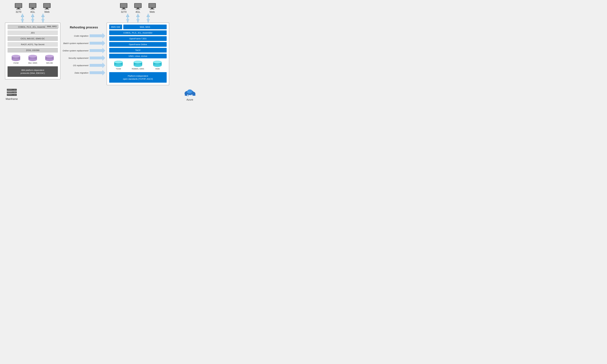  What do you see at coordinates (76, 65) in the screenshot?
I see `process-label-5: OS replacement` at bounding box center [76, 65].